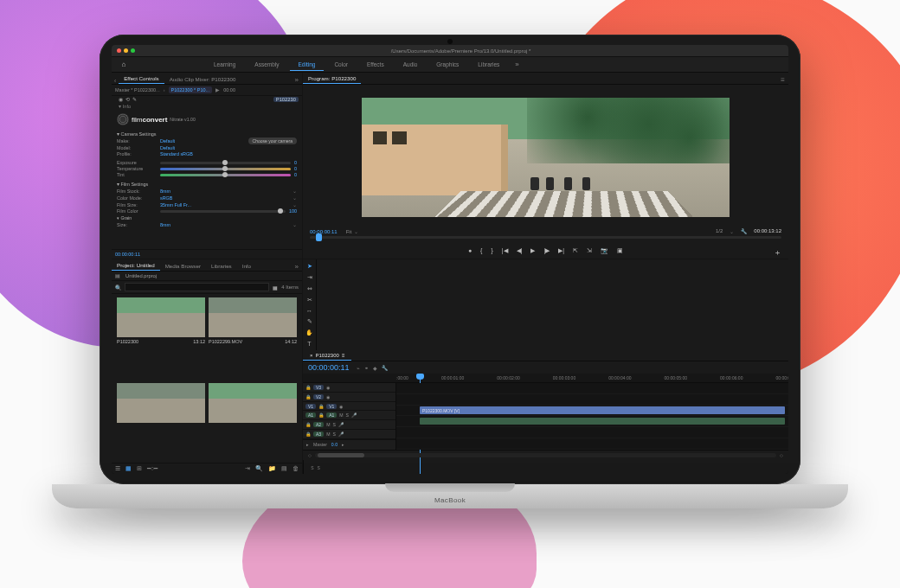 Image resolution: width=900 pixels, height=588 pixels. Describe the element at coordinates (115, 81) in the screenshot. I see `panel-nav-left-icon: ‹` at that location.